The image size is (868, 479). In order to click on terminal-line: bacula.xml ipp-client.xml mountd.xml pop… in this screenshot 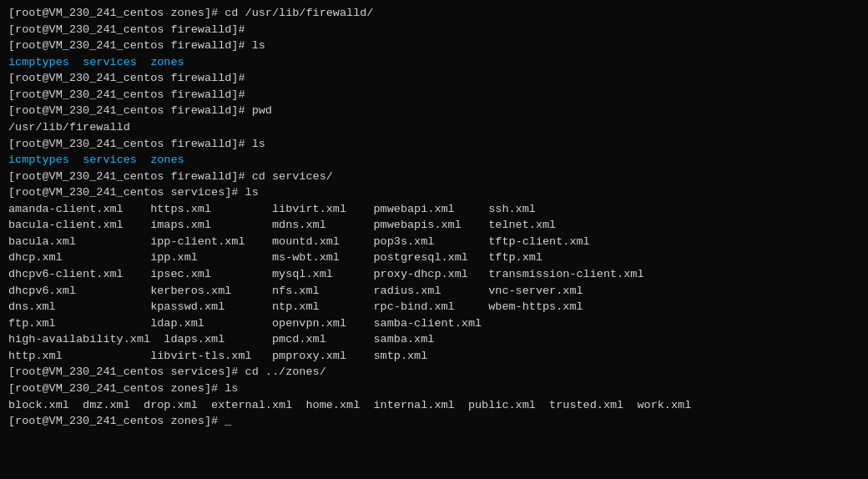, I will do `click(434, 242)`.